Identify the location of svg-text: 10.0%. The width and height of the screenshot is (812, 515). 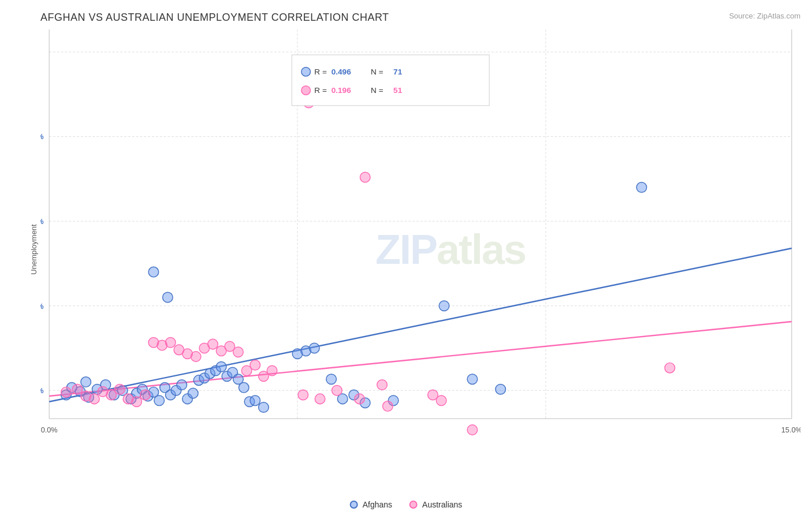
(42, 307).